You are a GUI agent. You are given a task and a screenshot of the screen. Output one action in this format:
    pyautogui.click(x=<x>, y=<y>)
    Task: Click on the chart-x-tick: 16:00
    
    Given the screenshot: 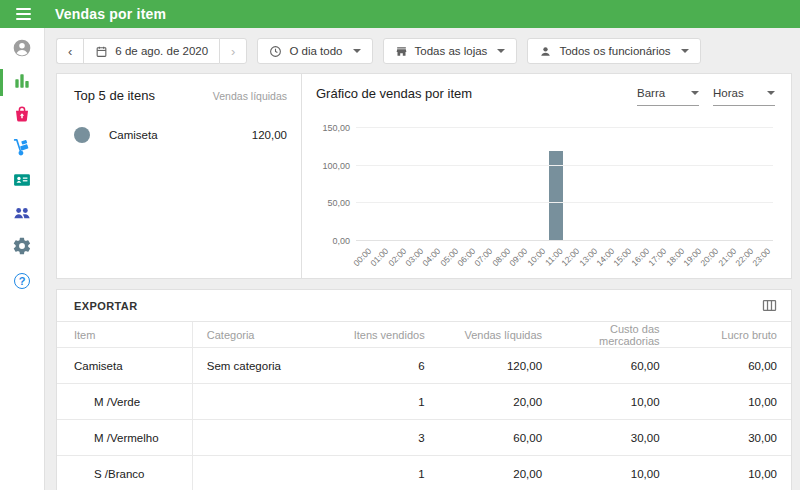 What is the action you would take?
    pyautogui.click(x=642, y=256)
    